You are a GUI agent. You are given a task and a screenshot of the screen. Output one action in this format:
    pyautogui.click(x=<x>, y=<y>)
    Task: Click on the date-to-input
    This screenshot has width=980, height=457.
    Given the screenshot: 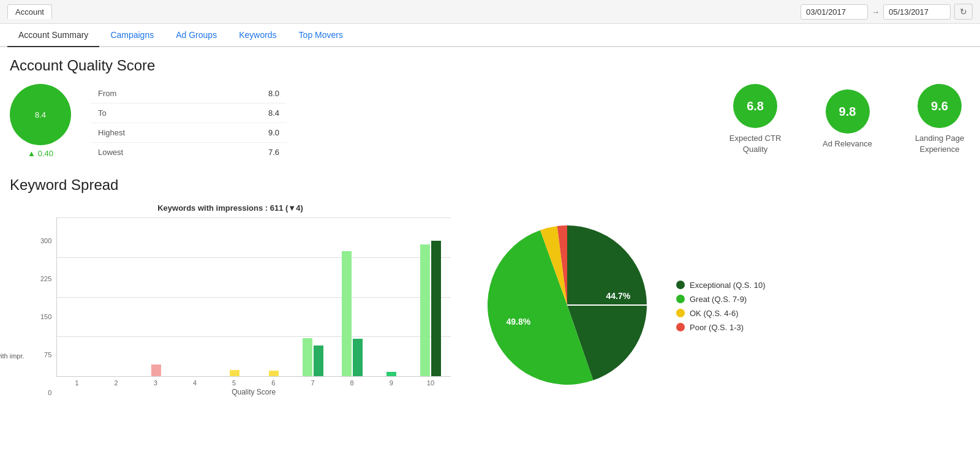 What is the action you would take?
    pyautogui.click(x=917, y=12)
    